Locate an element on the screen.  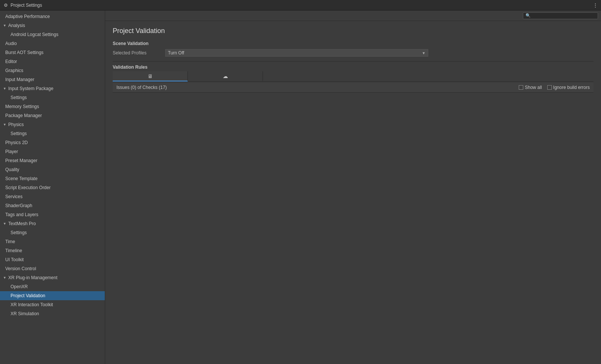
sidebar-item-package-manager: Package Manager is located at coordinates (53, 116).